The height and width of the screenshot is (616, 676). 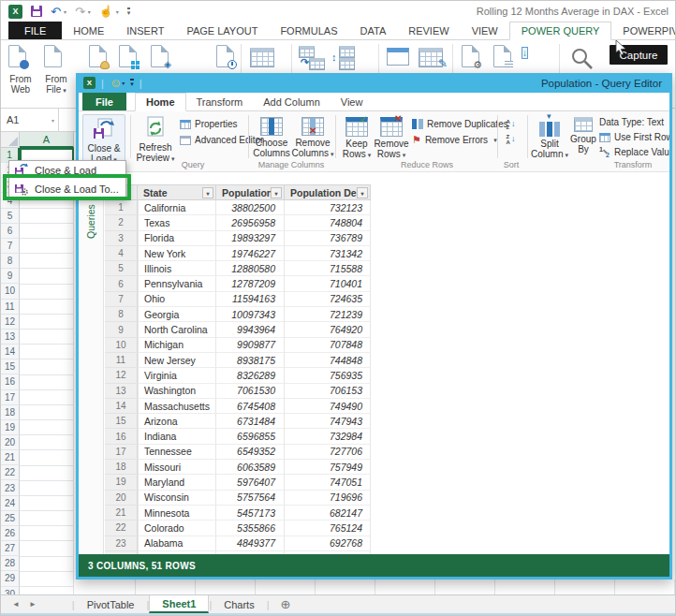 I want to click on cell-population-delta: 748804, so click(x=328, y=223).